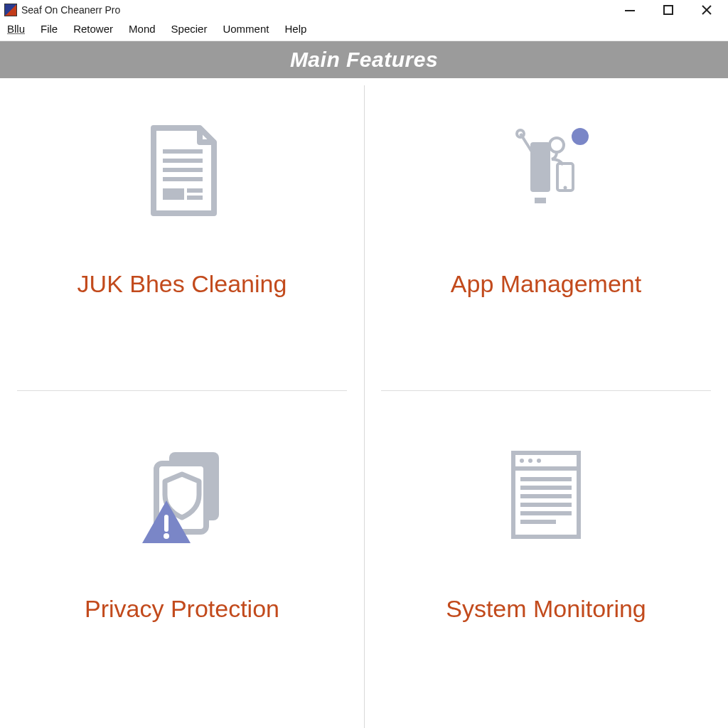 The width and height of the screenshot is (728, 728). I want to click on feature-label: System Monitoring, so click(546, 609).